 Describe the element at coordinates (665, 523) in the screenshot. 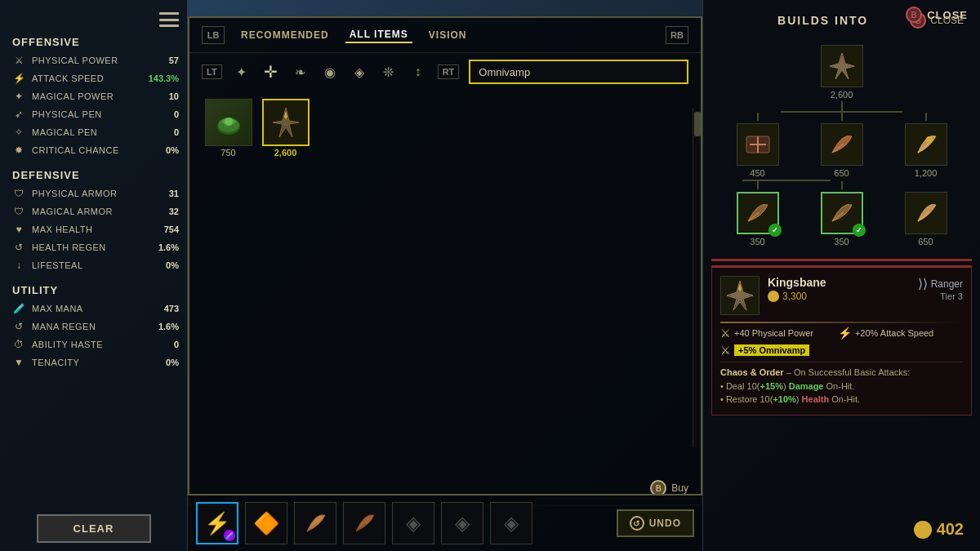

I see `undo-label: UNDO` at that location.